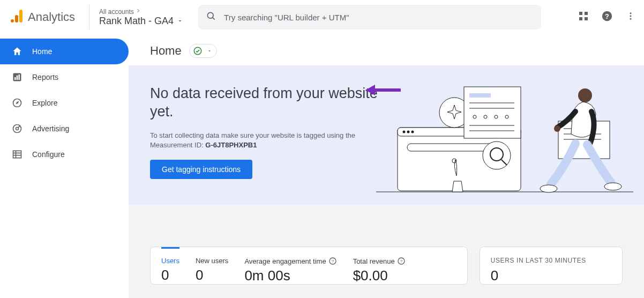 This screenshot has width=644, height=298. What do you see at coordinates (64, 129) in the screenshot?
I see `sidebar-item-advertising: Advertising` at bounding box center [64, 129].